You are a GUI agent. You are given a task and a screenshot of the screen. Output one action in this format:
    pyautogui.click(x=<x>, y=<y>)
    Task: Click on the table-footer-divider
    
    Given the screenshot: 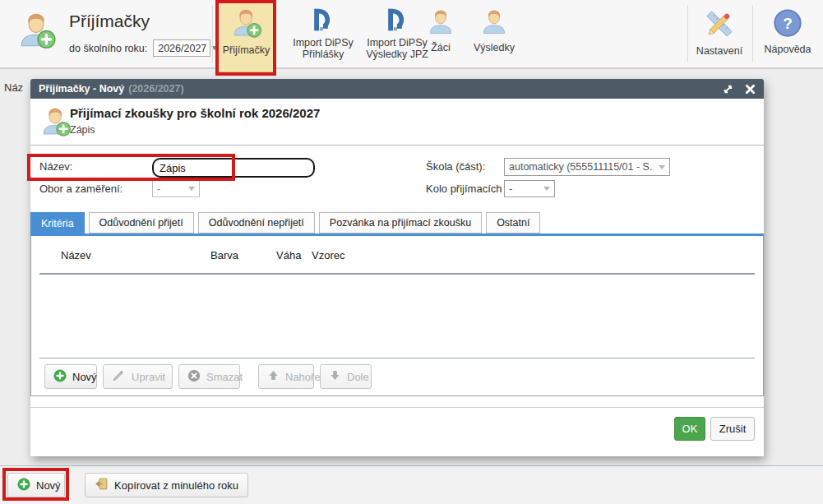 What is the action you would take?
    pyautogui.click(x=397, y=358)
    